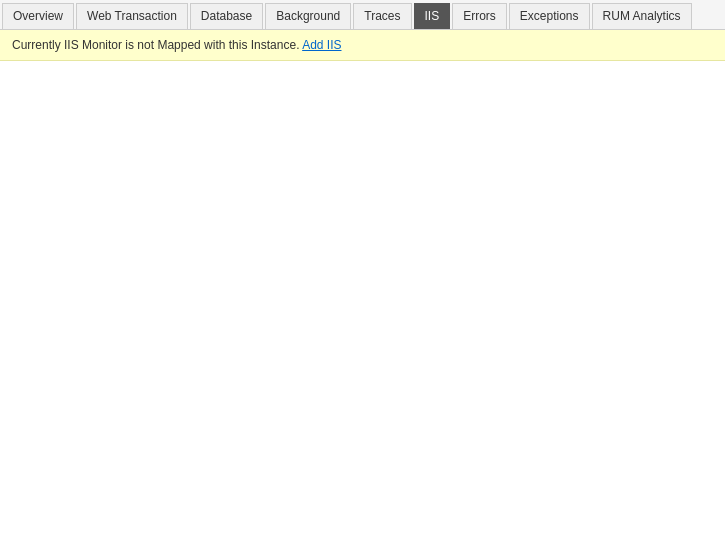 The height and width of the screenshot is (556, 725). Describe the element at coordinates (132, 16) in the screenshot. I see `tab-web-transaction: Web Transaction` at that location.